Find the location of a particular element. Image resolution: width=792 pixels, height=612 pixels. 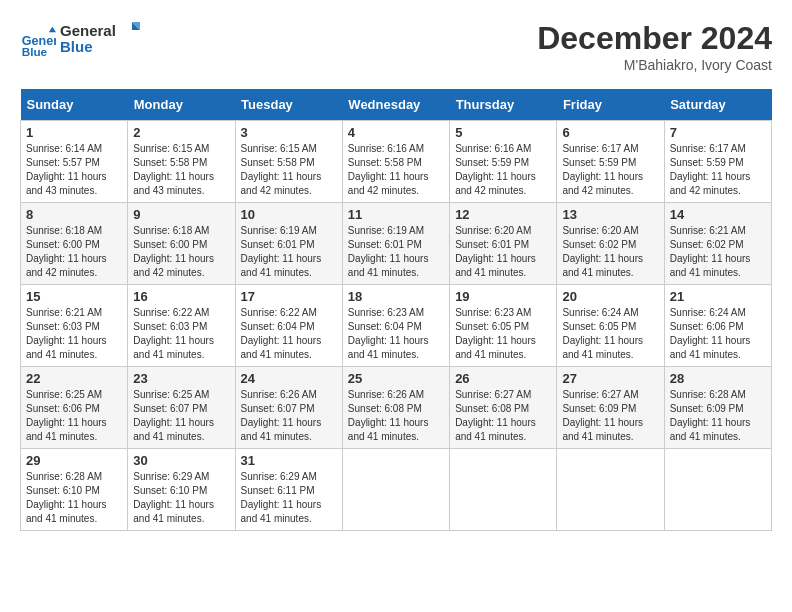

weekday-header: Sunday is located at coordinates (74, 105).